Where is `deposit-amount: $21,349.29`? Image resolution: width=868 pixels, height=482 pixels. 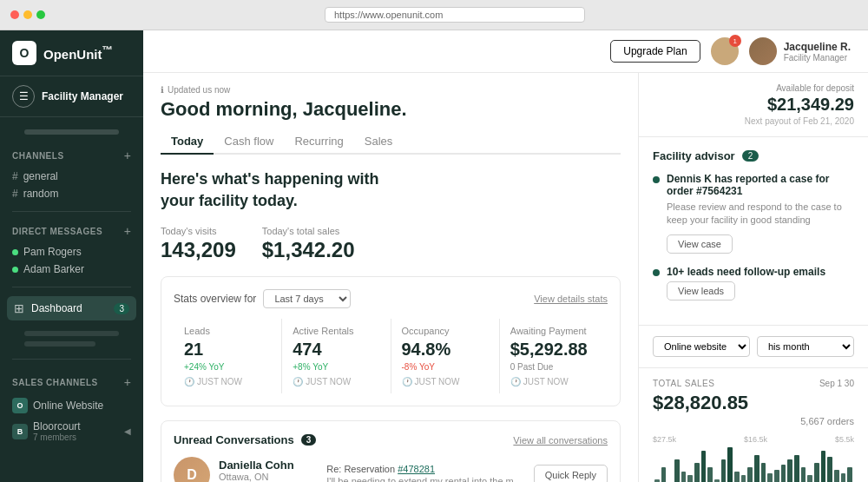
deposit-amount: $21,349.29 is located at coordinates (753, 104).